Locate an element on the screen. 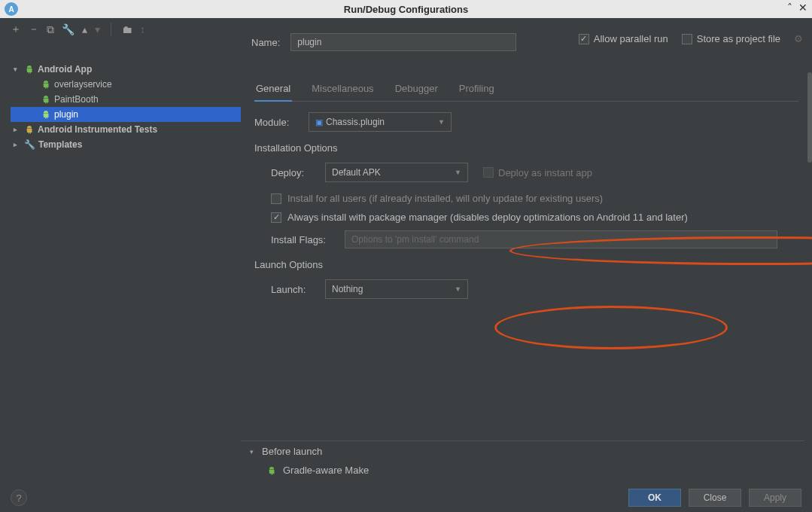 The image size is (812, 512). store-project-checkbox: Store as project file is located at coordinates (731, 39).